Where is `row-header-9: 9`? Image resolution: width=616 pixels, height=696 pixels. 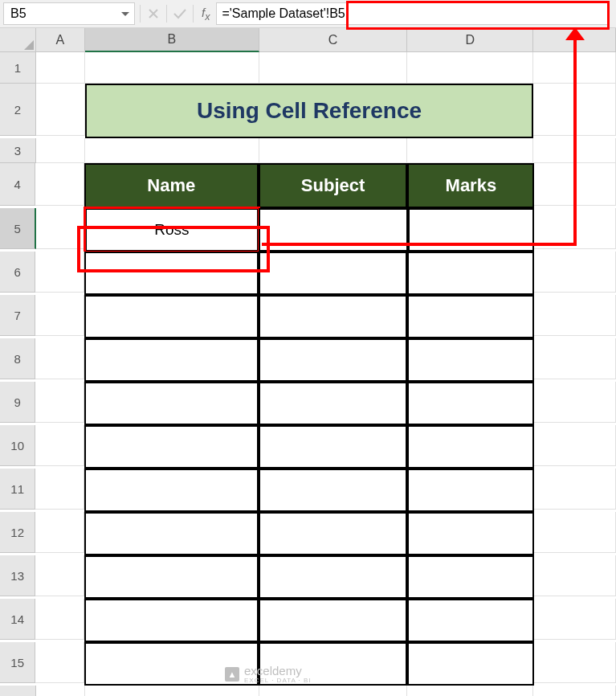 row-header-9: 9 is located at coordinates (18, 402).